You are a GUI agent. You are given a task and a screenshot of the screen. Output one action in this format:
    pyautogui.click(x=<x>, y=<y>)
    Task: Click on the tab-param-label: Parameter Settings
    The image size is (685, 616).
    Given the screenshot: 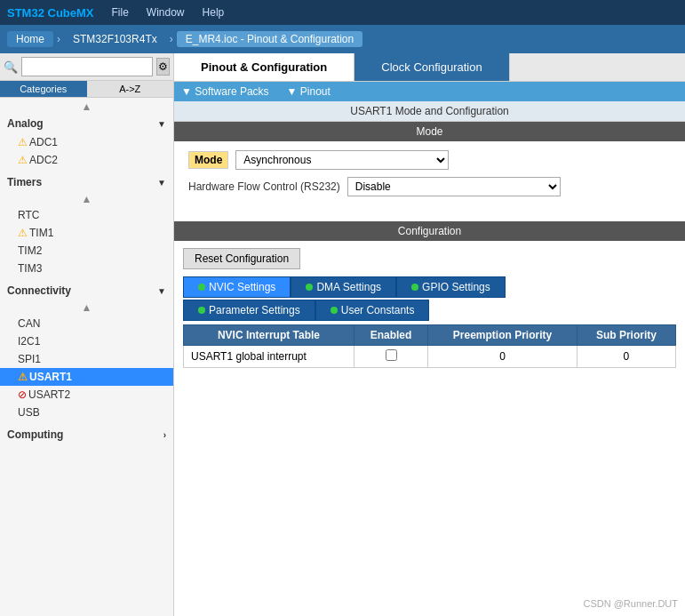 What is the action you would take?
    pyautogui.click(x=254, y=310)
    